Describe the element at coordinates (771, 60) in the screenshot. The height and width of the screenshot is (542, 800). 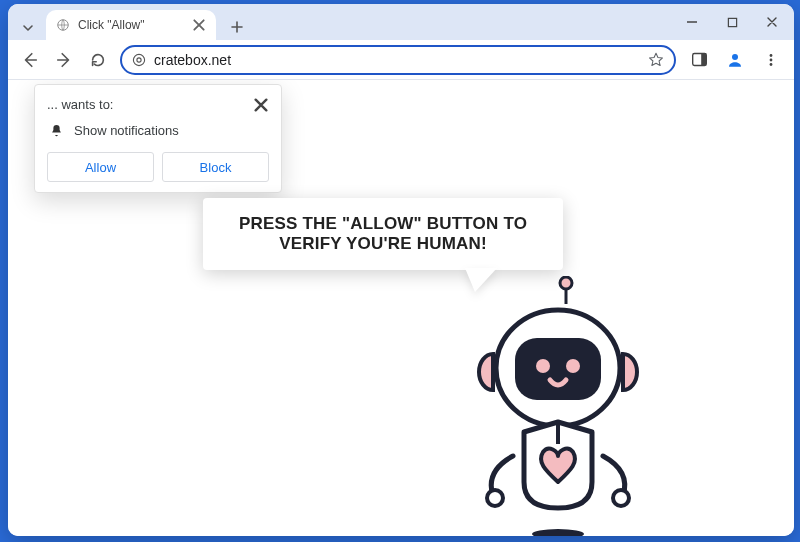
I see `dots-vertical-icon` at that location.